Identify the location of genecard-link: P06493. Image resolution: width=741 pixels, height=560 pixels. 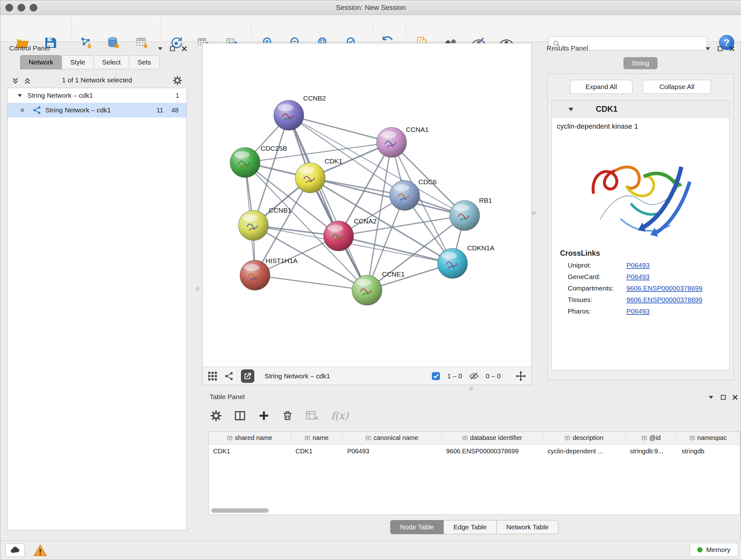
(638, 277).